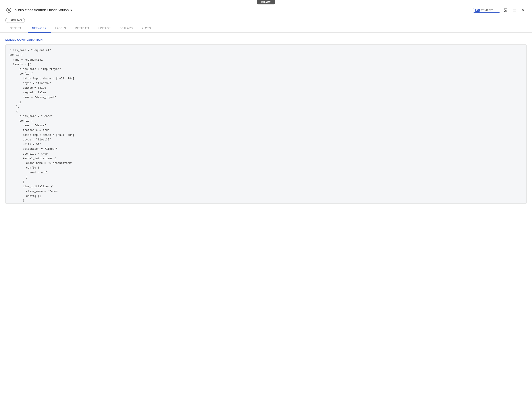 The image size is (532, 420). What do you see at coordinates (266, 29) in the screenshot?
I see `tabs-nav: GENERAL NETWORK LABELS METADATA LINEAGE …` at bounding box center [266, 29].